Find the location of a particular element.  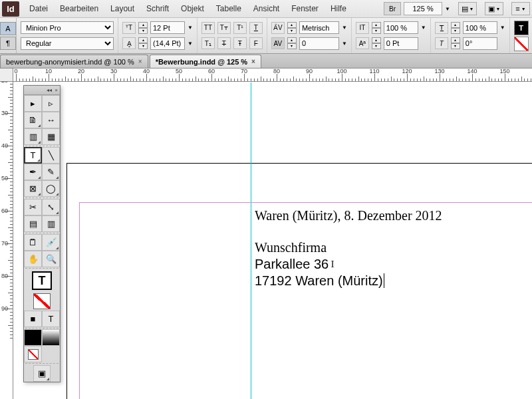

font-family-dropdown: Minion Pro is located at coordinates (67, 28).